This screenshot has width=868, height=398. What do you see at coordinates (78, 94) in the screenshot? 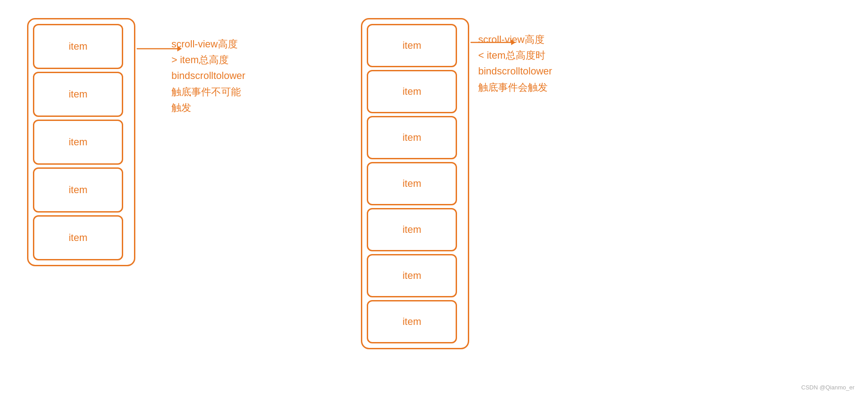
I see `left-item-1: item` at bounding box center [78, 94].